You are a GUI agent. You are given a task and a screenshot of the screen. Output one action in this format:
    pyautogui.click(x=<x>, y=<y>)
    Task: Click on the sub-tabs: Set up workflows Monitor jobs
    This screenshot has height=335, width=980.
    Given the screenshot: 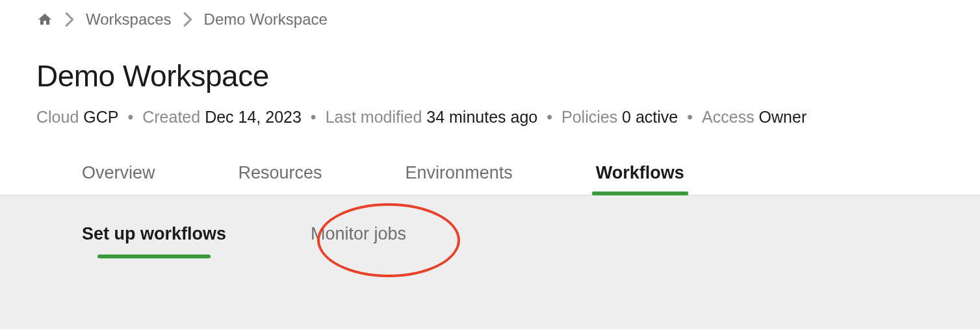 What is the action you would take?
    pyautogui.click(x=490, y=240)
    